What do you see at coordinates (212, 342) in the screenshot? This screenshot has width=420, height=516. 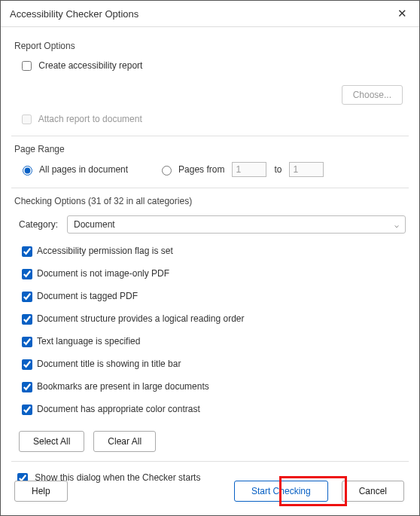 I see `option-item: Text language is specified` at bounding box center [212, 342].